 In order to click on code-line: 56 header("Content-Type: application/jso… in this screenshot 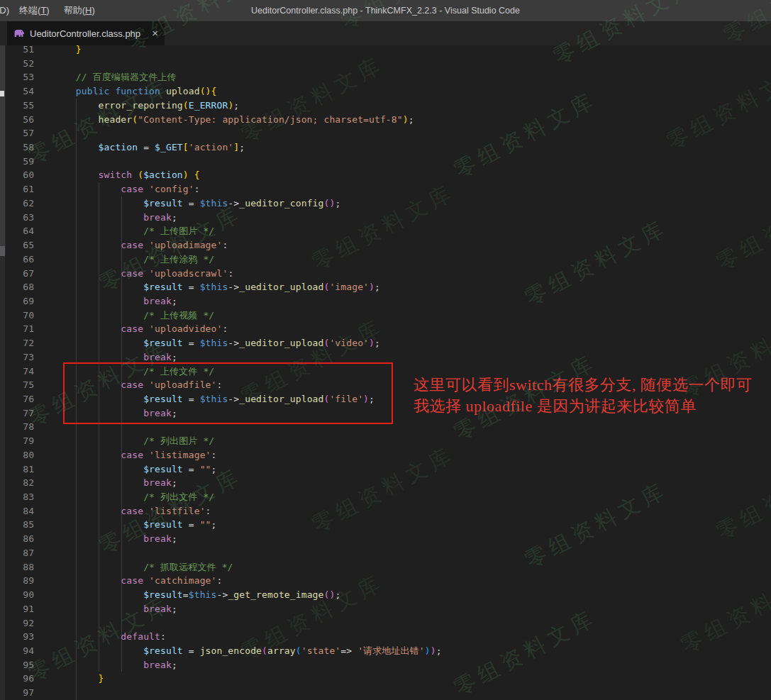, I will do `click(386, 120)`.